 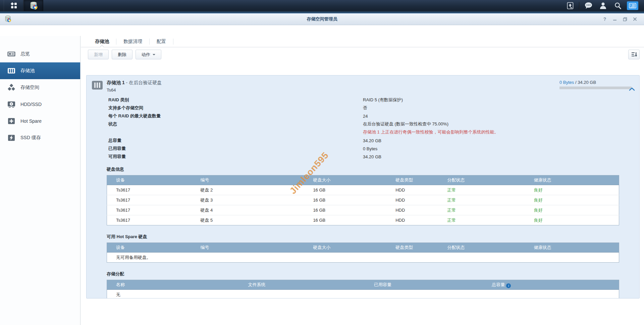 I want to click on sidebar-item-hot-spare: Hot Spare, so click(x=40, y=121).